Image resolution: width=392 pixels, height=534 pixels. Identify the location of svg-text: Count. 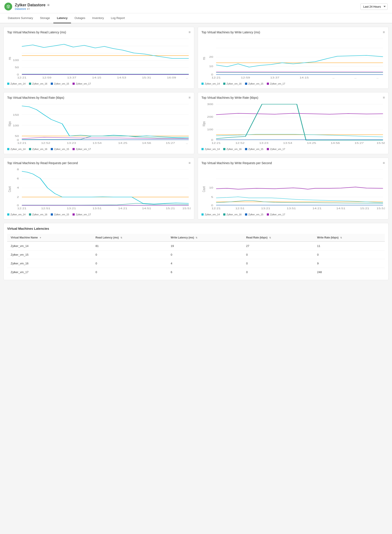
(204, 189).